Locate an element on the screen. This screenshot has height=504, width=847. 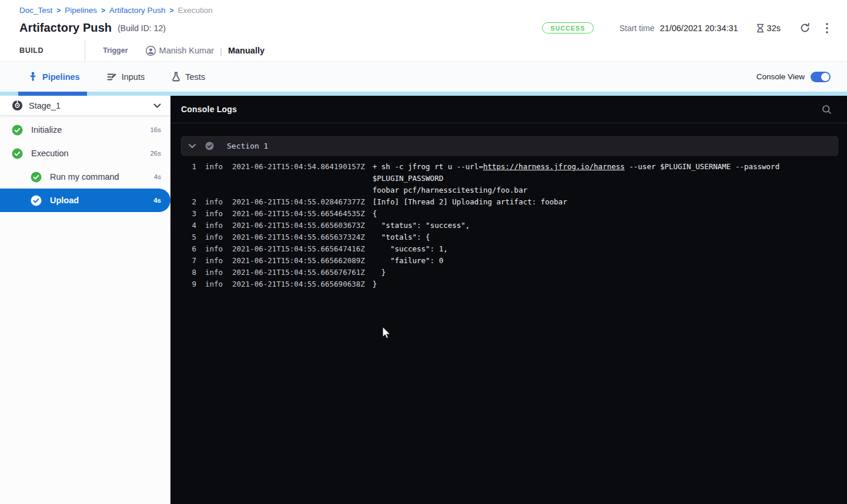
log-line-number: 6 is located at coordinates (189, 249).